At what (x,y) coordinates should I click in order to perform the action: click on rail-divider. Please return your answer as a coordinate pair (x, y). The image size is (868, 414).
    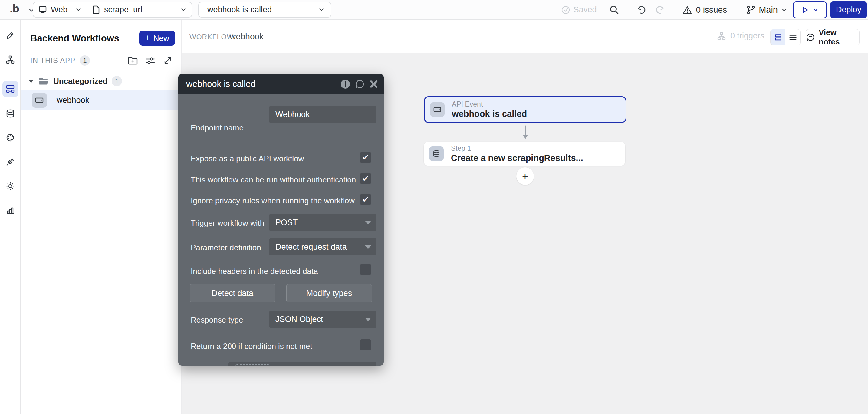
    Looking at the image, I should click on (10, 72).